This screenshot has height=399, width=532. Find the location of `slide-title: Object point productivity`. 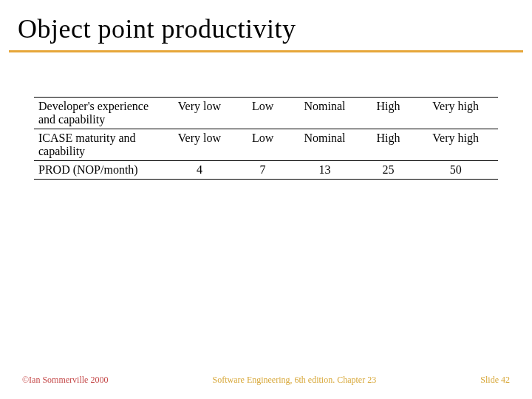

slide-title: Object point productivity is located at coordinates (266, 25).